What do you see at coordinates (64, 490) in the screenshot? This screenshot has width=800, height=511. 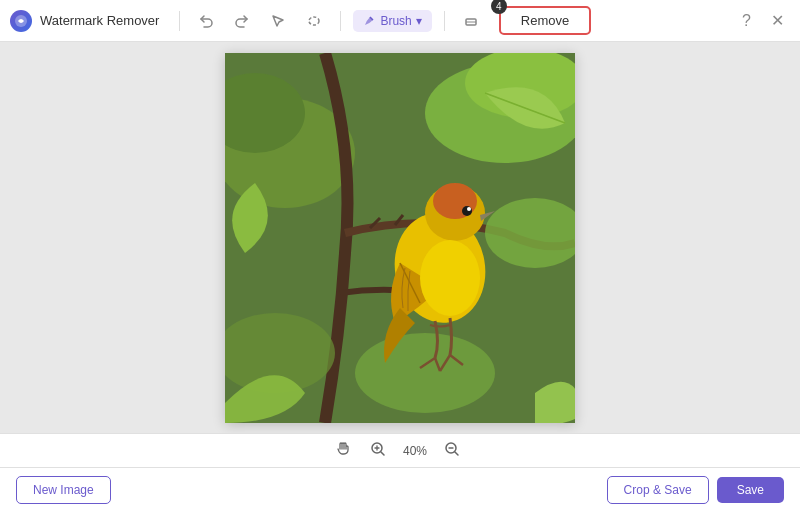 I see `new-image-button: New Image` at bounding box center [64, 490].